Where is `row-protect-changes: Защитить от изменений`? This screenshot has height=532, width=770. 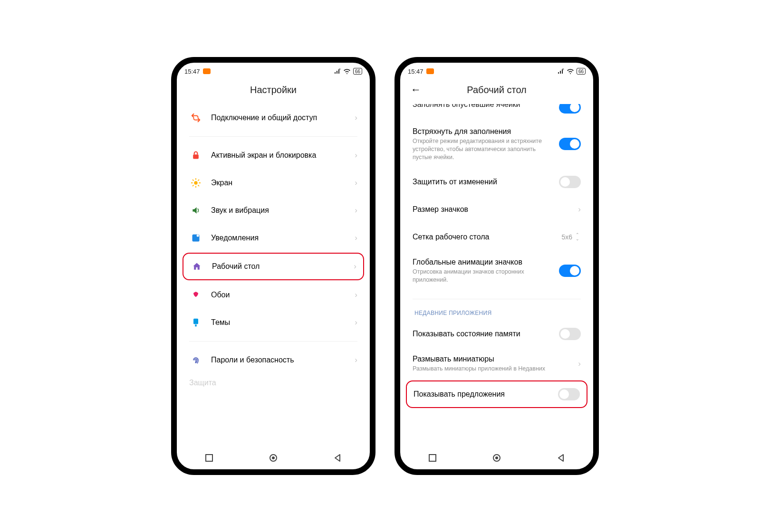 row-protect-changes: Защитить от изменений is located at coordinates (497, 182).